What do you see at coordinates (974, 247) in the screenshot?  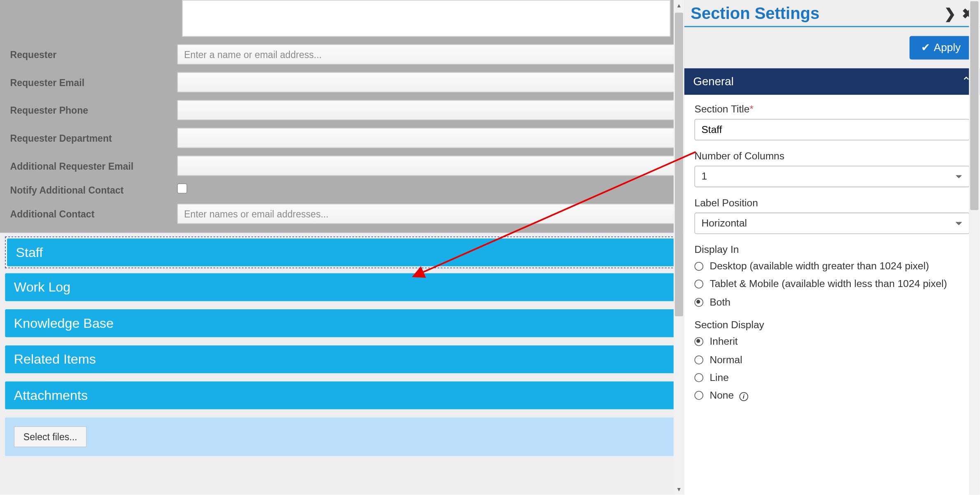 I see `right-scrollbar` at bounding box center [974, 247].